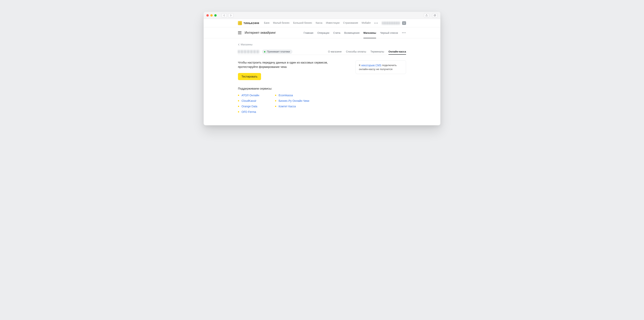  I want to click on list-item: OFD Ferma, so click(248, 112).